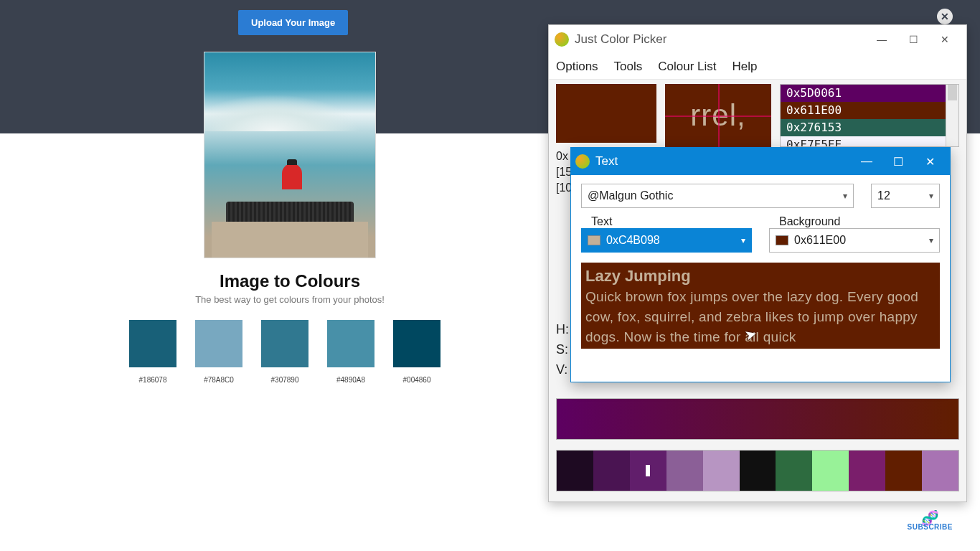 The height and width of the screenshot is (551, 980). Describe the element at coordinates (290, 155) in the screenshot. I see `uploaded-image-preview` at that location.